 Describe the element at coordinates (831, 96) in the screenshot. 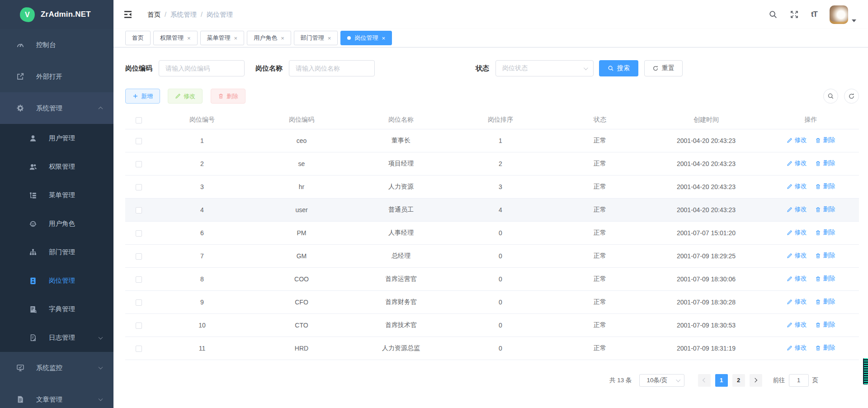

I see `show-search-button` at that location.